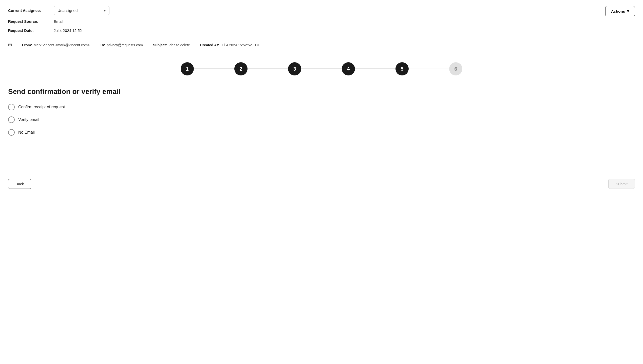 This screenshot has width=643, height=364. I want to click on request-source-label: Request Source:, so click(31, 22).